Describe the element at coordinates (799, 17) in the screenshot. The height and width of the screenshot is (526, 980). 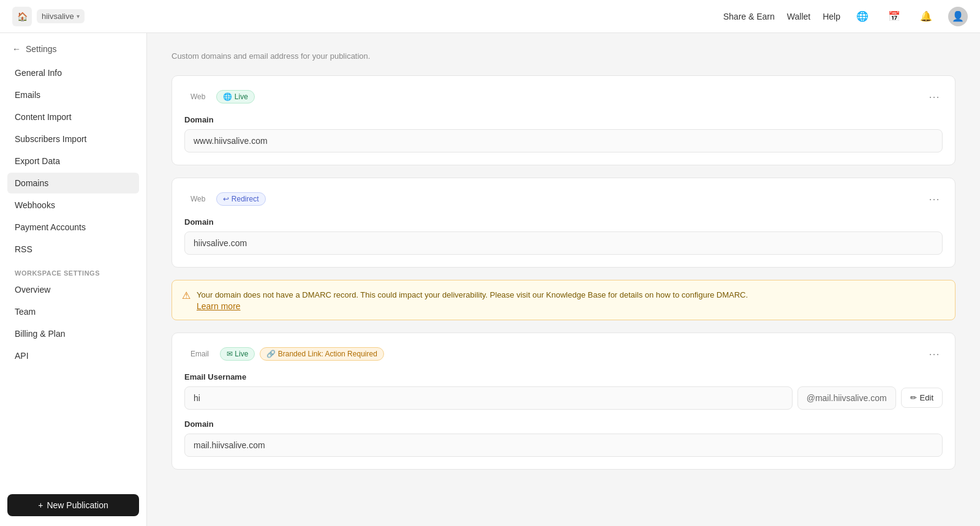
I see `wallet-link: Wallet` at that location.